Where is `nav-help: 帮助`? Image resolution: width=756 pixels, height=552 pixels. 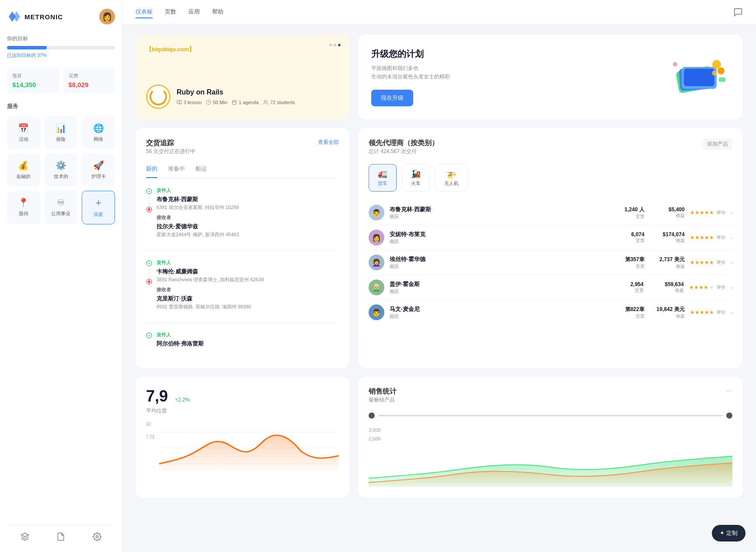
nav-help: 帮助 is located at coordinates (218, 12).